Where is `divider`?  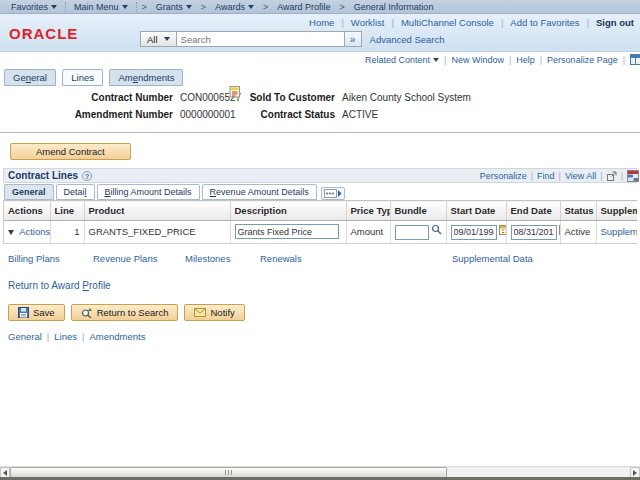 divider is located at coordinates (320, 132).